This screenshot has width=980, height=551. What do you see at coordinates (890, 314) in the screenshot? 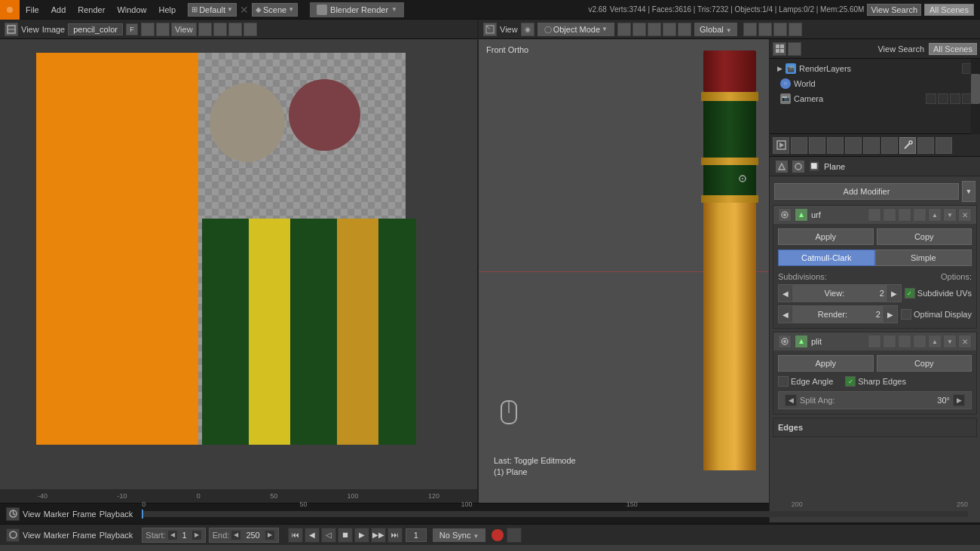
I see `render-inc: ▶` at bounding box center [890, 314].